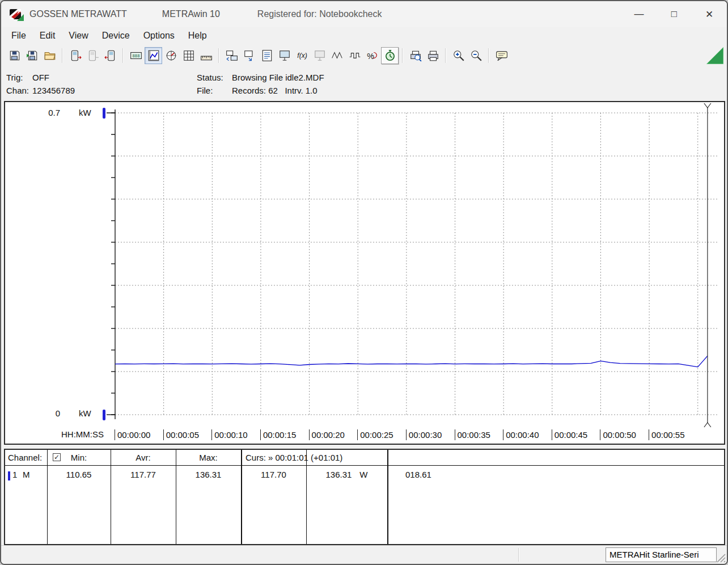 The height and width of the screenshot is (565, 728). Describe the element at coordinates (372, 56) in the screenshot. I see `energy-button: %` at that location.